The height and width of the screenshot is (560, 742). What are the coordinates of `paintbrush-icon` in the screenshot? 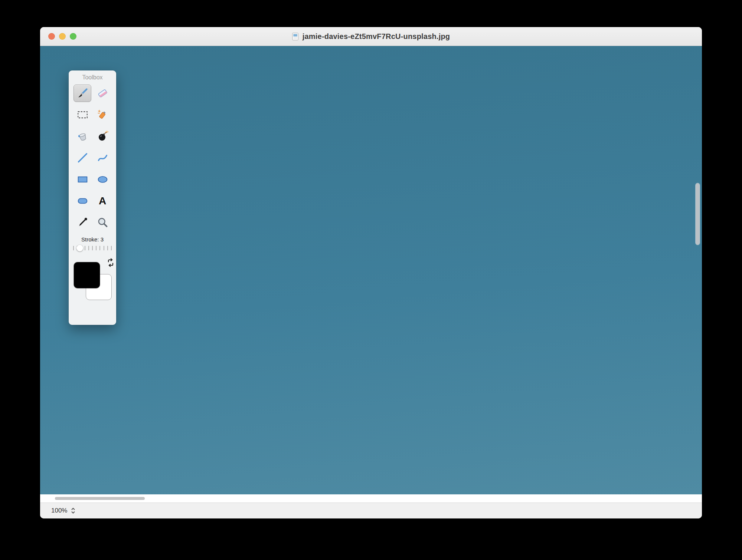 It's located at (82, 93).